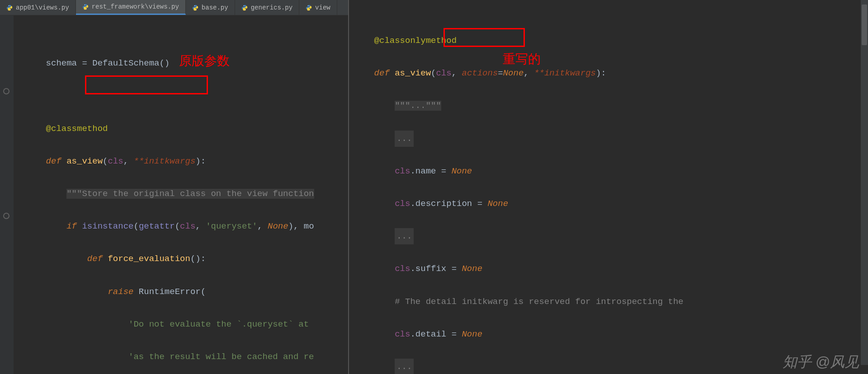 The image size is (868, 374). Describe the element at coordinates (611, 171) in the screenshot. I see `code-line: cls.name = None` at that location.